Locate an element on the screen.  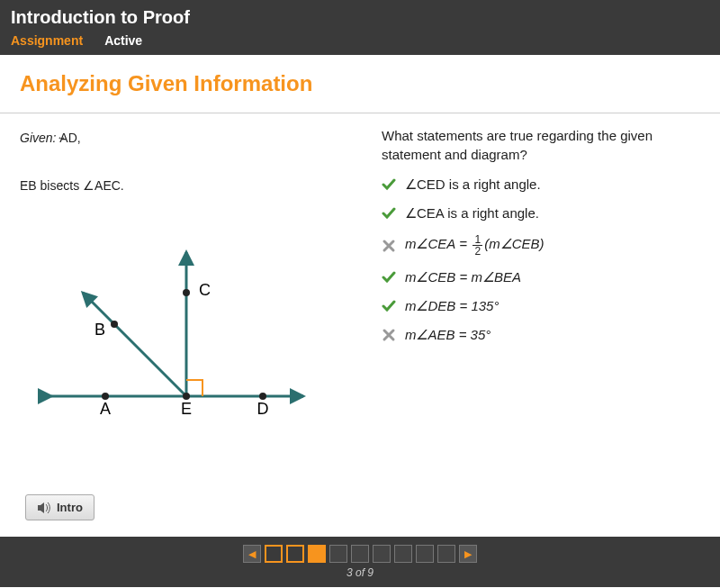
course-title: Introduction to Proof is located at coordinates (360, 18).